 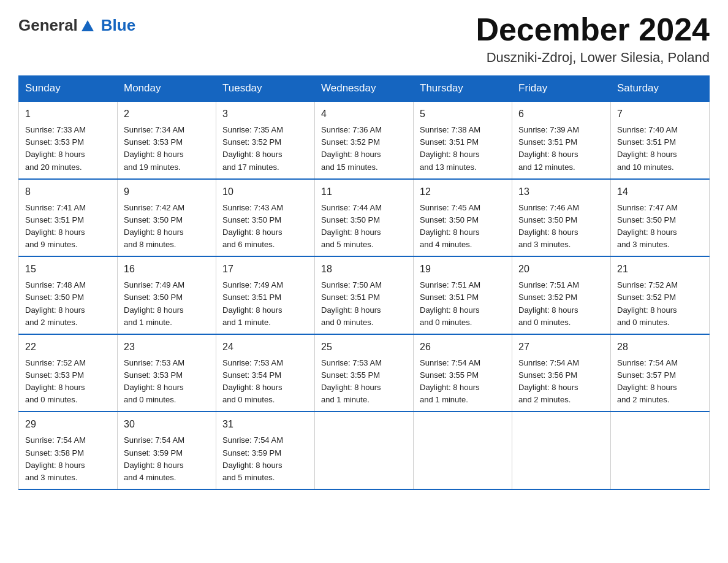 I want to click on logo: General Blue, so click(x=77, y=25).